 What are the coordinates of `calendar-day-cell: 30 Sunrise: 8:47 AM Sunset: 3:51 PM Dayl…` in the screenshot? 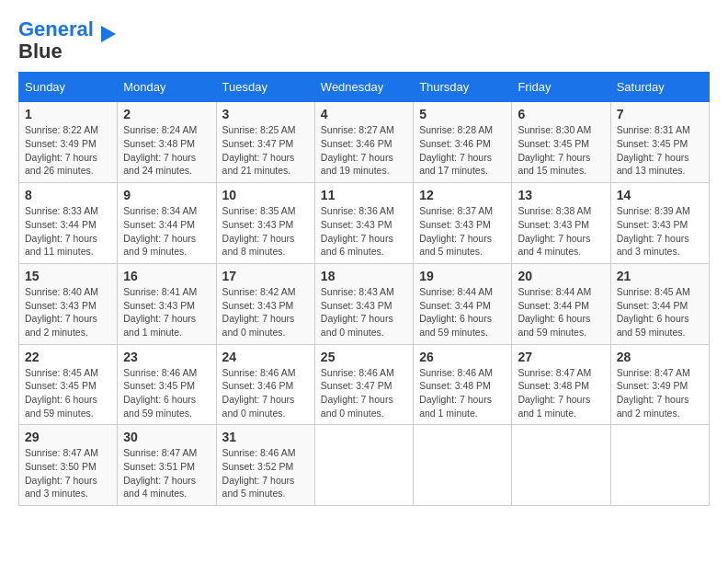 It's located at (167, 465).